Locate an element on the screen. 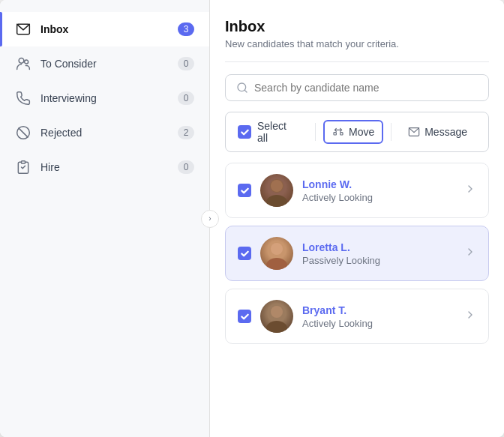 The image size is (504, 437). candidate-status: Passively Looking is located at coordinates (380, 261).